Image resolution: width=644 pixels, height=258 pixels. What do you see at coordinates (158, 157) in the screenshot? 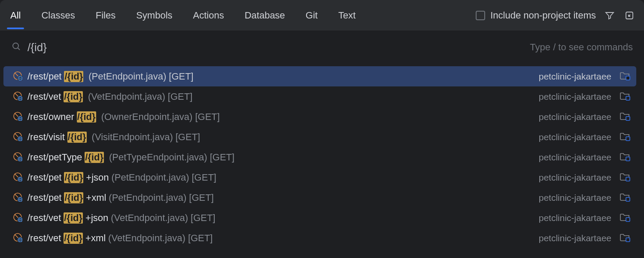
I see `result-filename: (PetTypeEndpoint.java)` at bounding box center [158, 157].